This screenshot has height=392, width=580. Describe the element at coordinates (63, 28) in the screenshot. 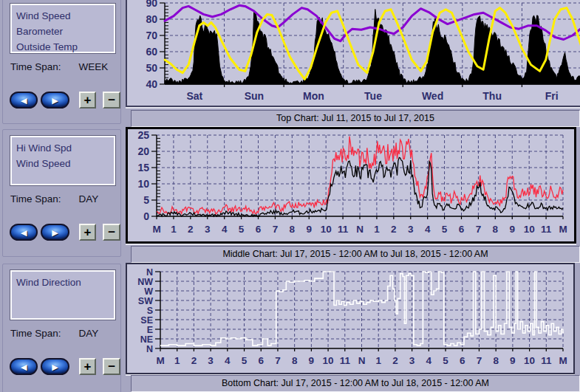

I see `top-chart-series-listbox: Wind SpeedBarometerOutside Temp` at that location.